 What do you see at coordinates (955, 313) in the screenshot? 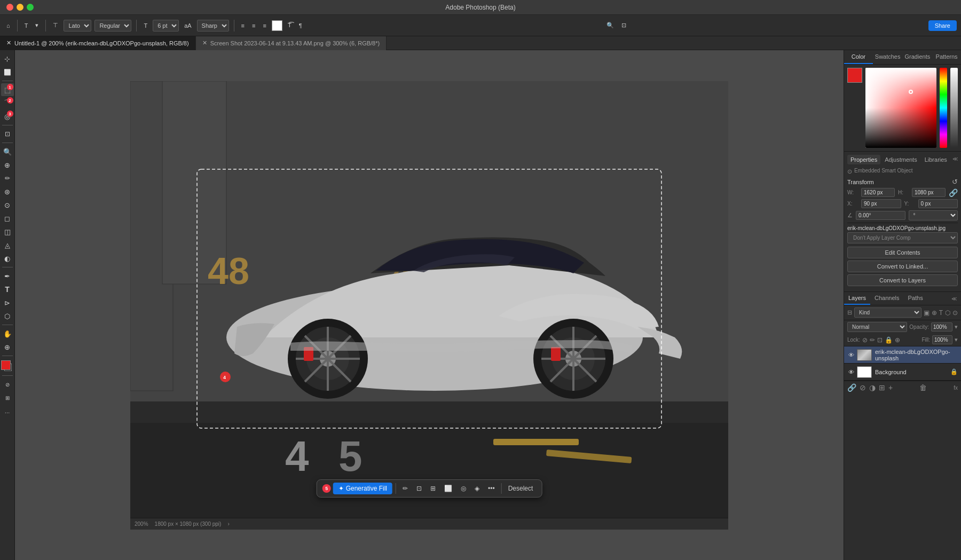
I see `filter-smart-btn: ⊙` at bounding box center [955, 313].